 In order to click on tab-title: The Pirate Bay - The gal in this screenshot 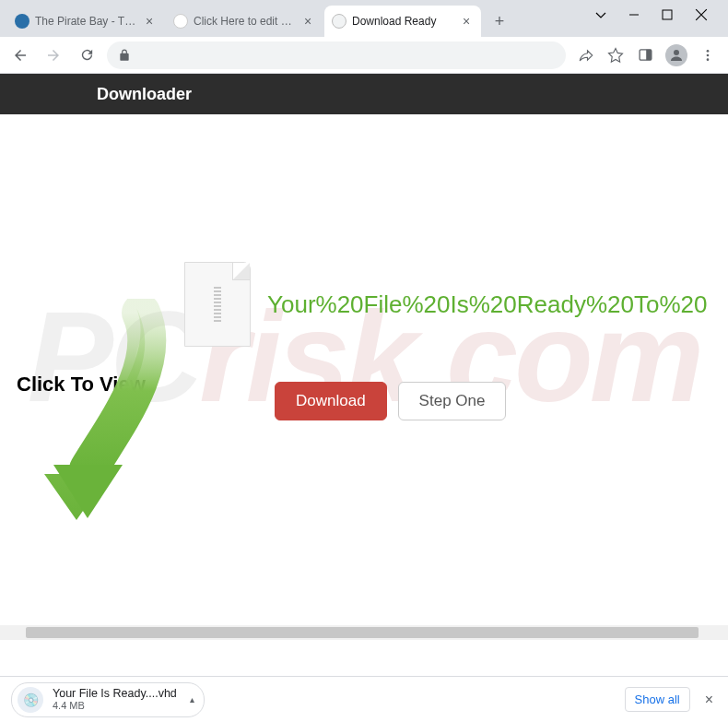, I will do `click(87, 21)`.